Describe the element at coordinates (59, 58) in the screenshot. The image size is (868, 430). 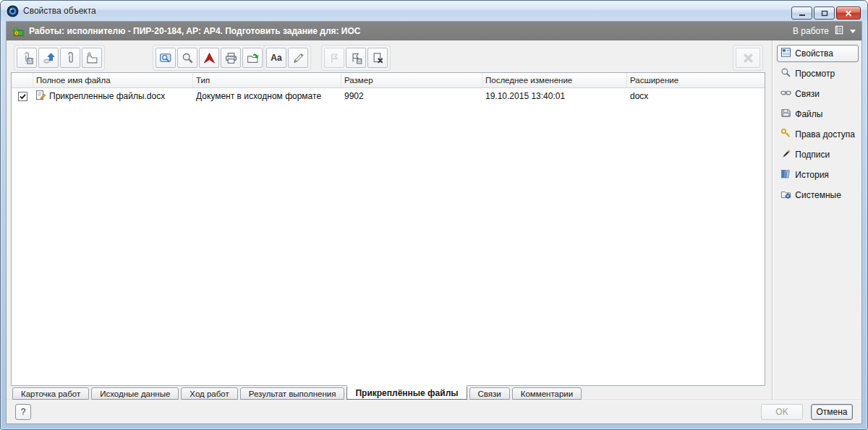
I see `toolbar-group-attachments` at that location.